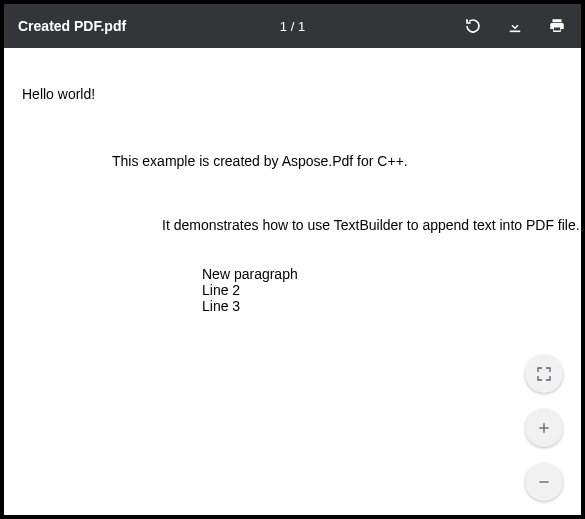  Describe the element at coordinates (473, 26) in the screenshot. I see `rotate-icon` at that location.